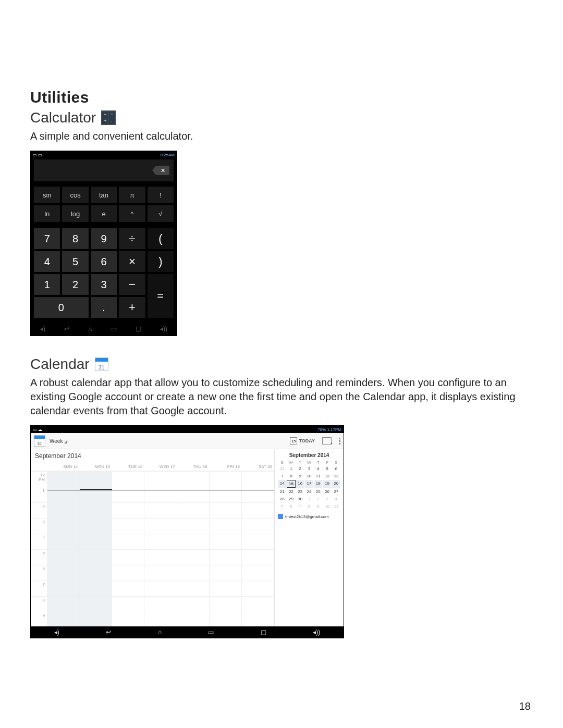  What do you see at coordinates (318, 484) in the screenshot?
I see `mini-day: 18` at bounding box center [318, 484].